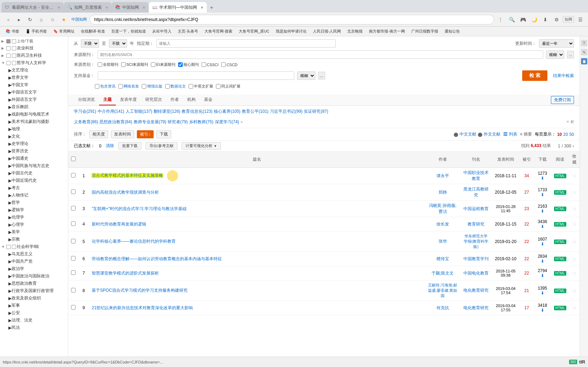 The height and width of the screenshot is (367, 588). I want to click on checkbox2-medical, so click(14, 56).